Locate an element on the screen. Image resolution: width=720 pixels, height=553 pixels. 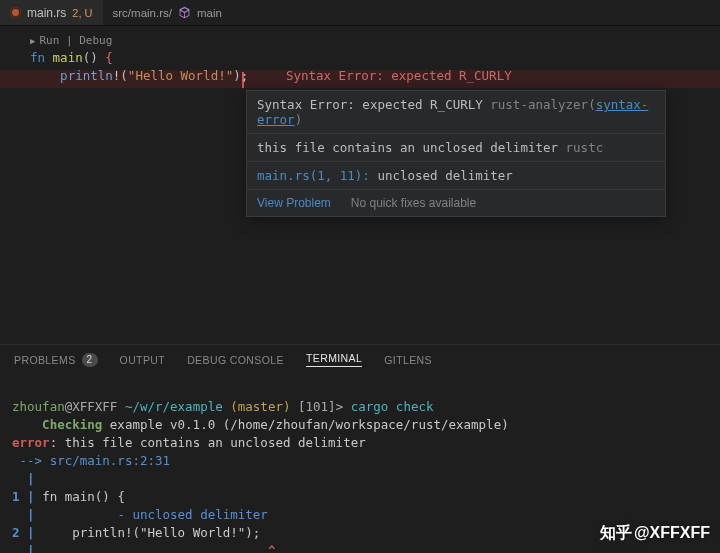
panel-tabs: PROBLEMS 2 OUTPUT DEBUG CONSOLE TERMINAL… is located at coordinates (360, 359).